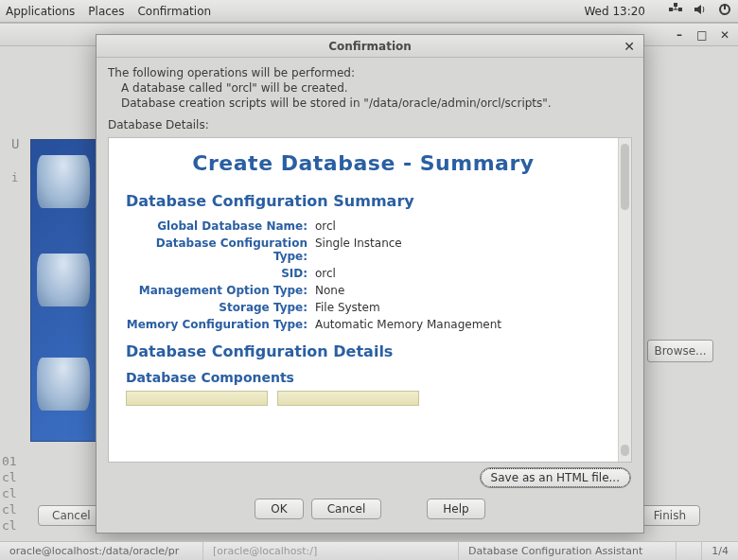 The image size is (738, 560). What do you see at coordinates (359, 250) in the screenshot?
I see `summary-value: Single Instance` at bounding box center [359, 250].